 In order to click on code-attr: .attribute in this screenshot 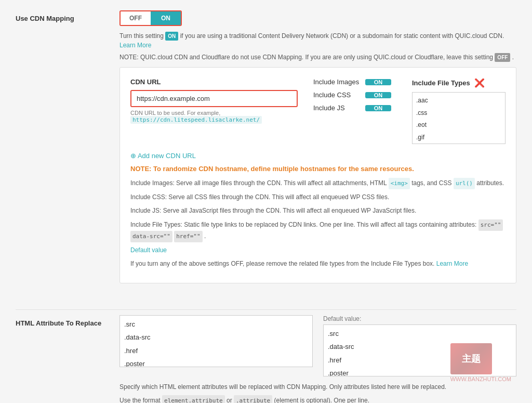, I will do `click(253, 399)`.